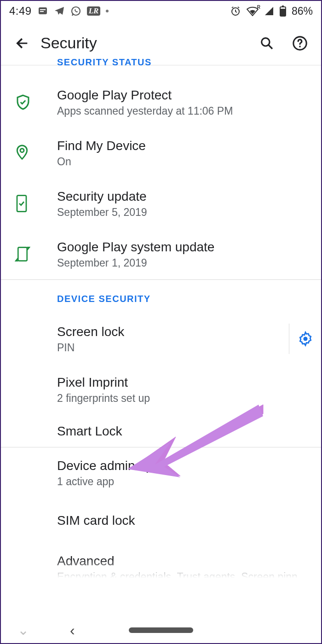 The image size is (322, 644). I want to click on row-title: Security update, so click(185, 196).